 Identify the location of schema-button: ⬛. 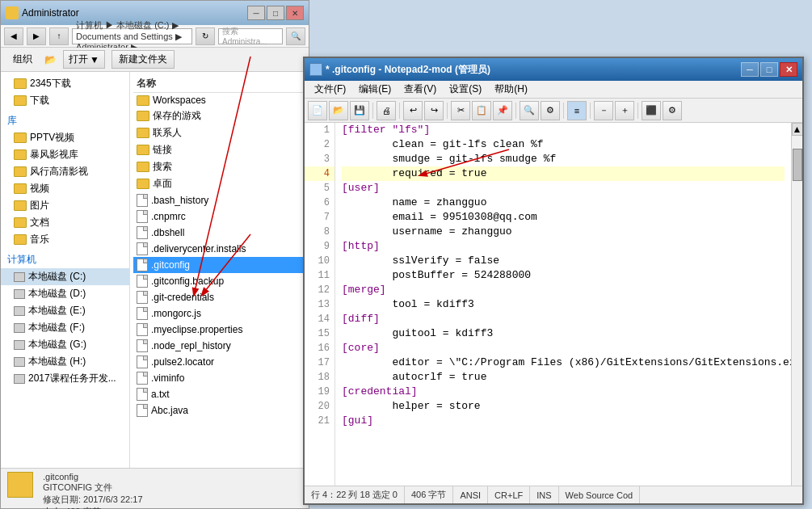
(651, 111).